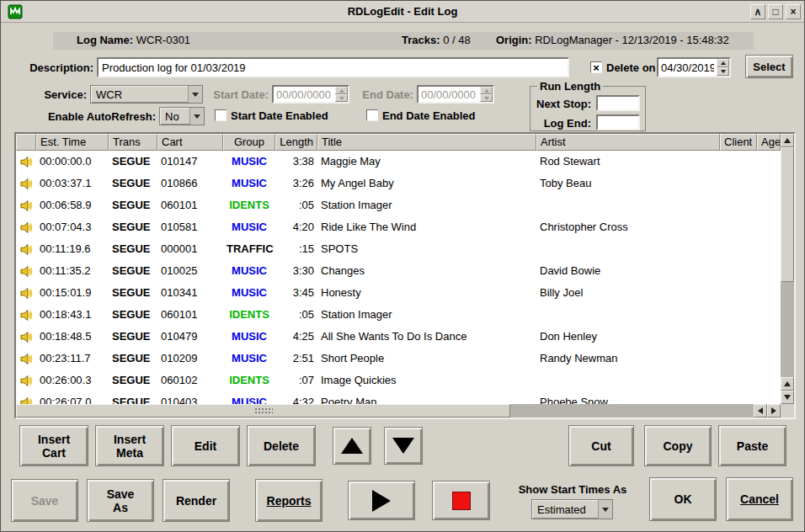  I want to click on autorefresh-label: Enable AutoRefresh:, so click(89, 116).